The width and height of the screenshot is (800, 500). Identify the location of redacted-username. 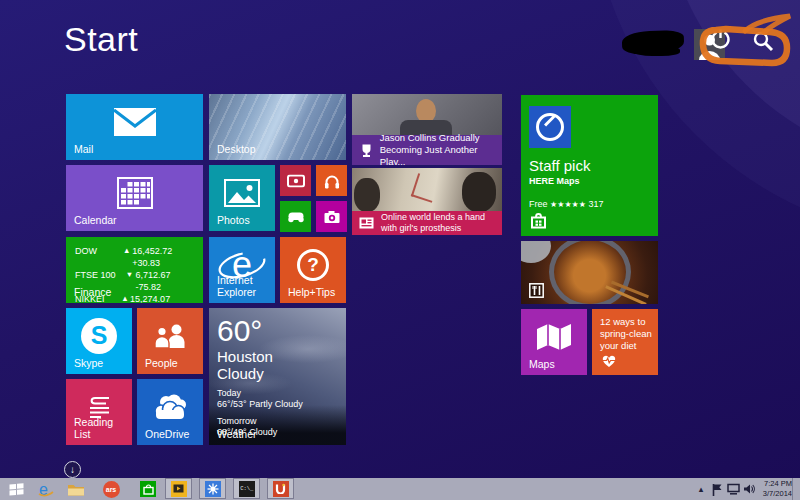
(657, 51).